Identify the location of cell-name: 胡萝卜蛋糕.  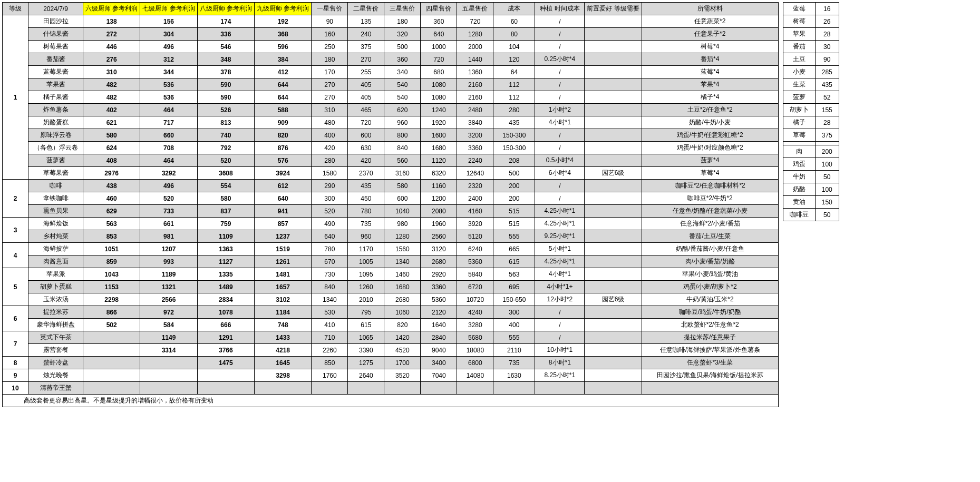
(56, 287).